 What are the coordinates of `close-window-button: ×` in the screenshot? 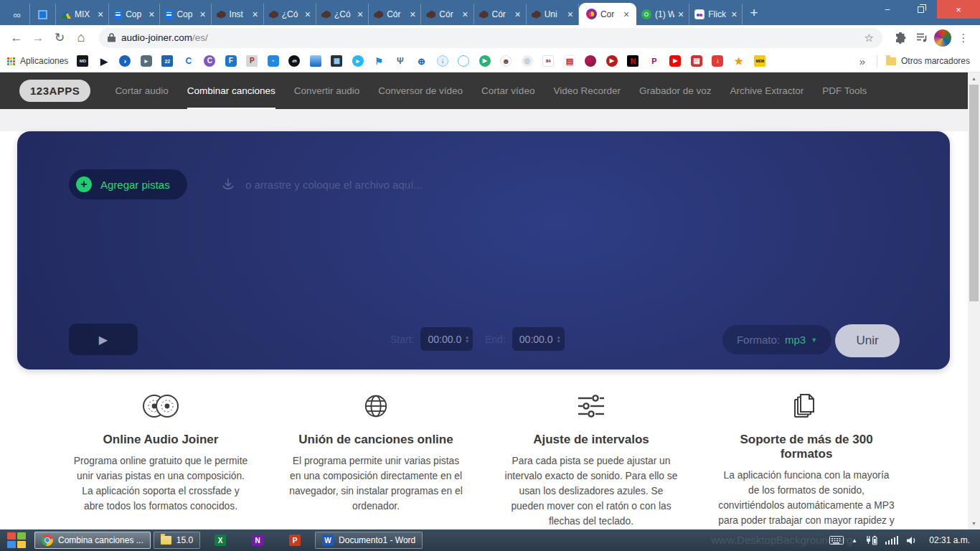 It's located at (958, 9).